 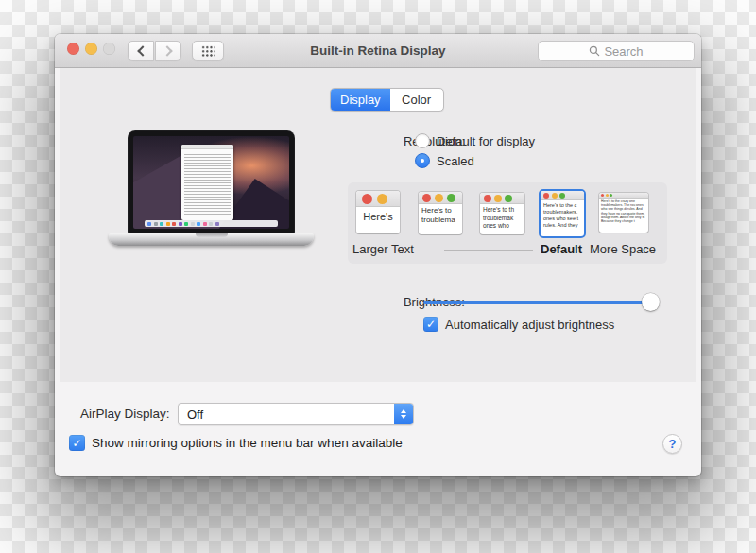 I want to click on radio-default-label: Default for display, so click(x=486, y=142).